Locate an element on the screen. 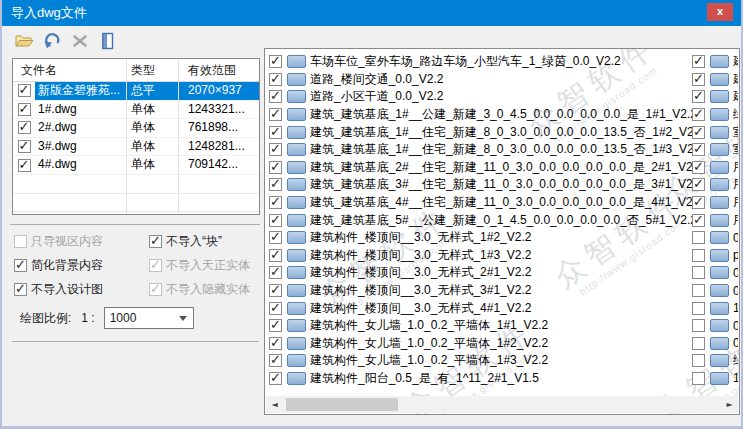 This screenshot has height=429, width=743. undo-button is located at coordinates (52, 41).